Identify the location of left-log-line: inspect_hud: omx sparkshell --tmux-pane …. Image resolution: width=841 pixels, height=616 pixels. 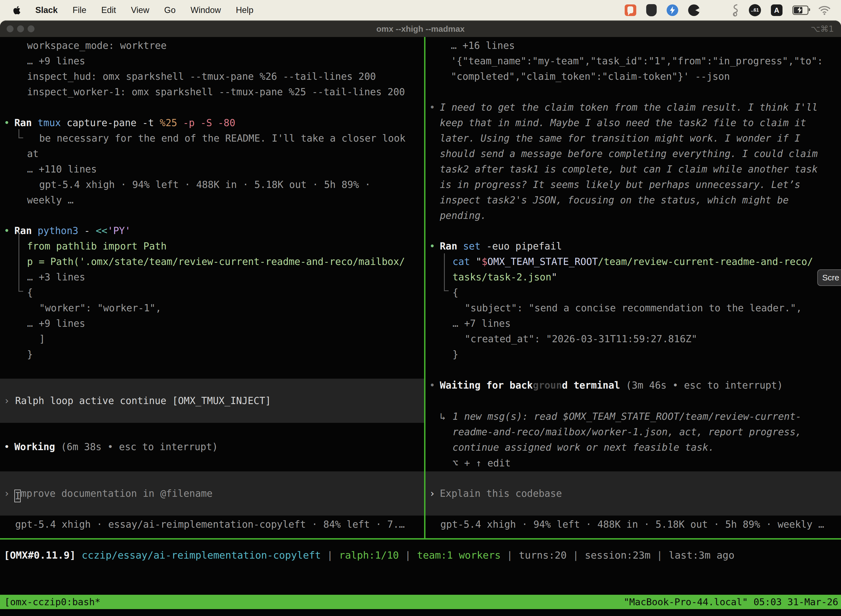
(201, 76).